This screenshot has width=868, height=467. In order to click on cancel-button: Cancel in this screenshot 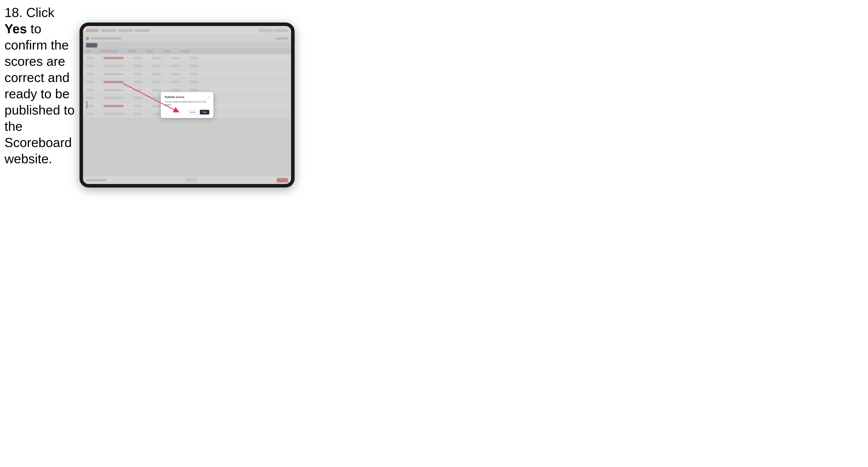, I will do `click(193, 112)`.